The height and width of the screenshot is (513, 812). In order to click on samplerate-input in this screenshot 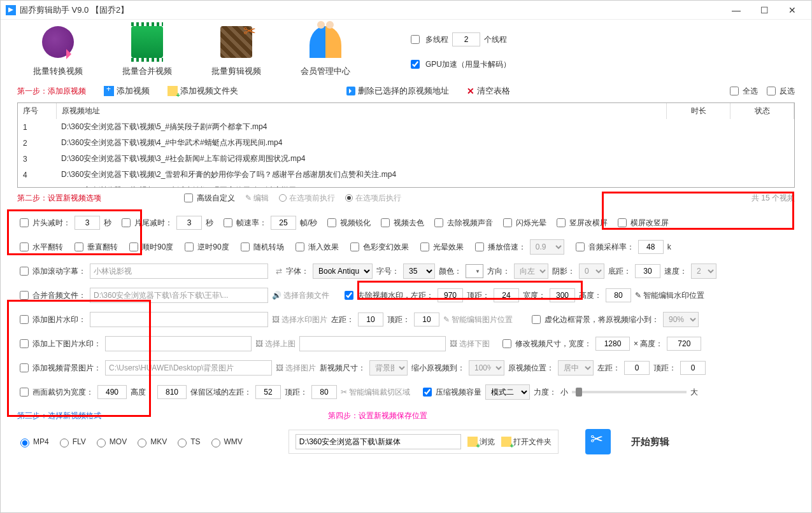, I will do `click(651, 247)`.